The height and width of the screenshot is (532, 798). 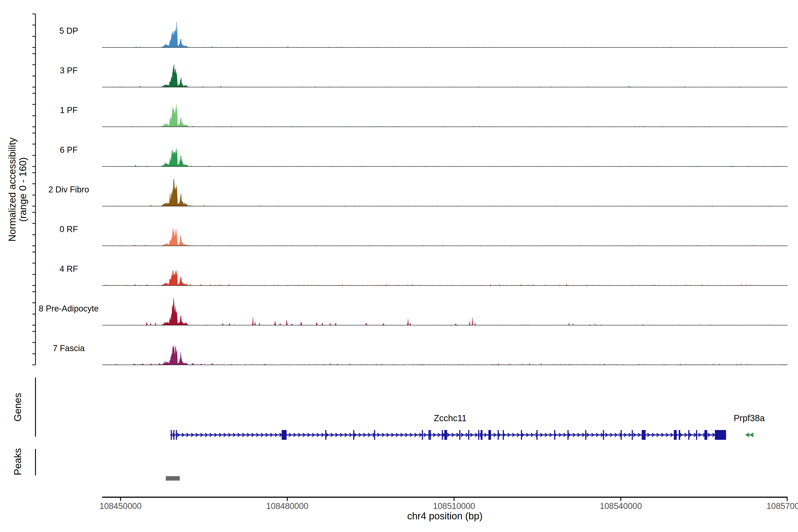 I want to click on track-label-0-rf: 0 RF, so click(x=69, y=229).